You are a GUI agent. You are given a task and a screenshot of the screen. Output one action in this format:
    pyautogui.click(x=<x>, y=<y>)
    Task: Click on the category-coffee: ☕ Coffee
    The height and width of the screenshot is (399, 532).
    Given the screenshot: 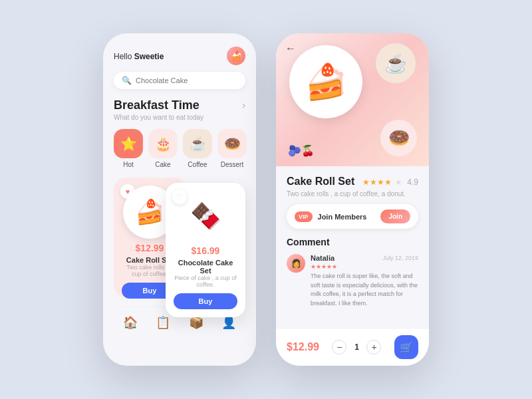 What is the action you would take?
    pyautogui.click(x=198, y=149)
    